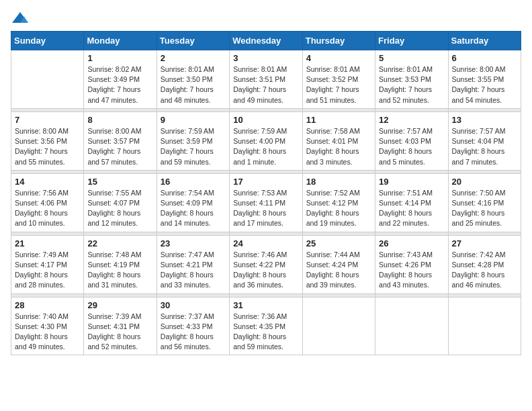 Image resolution: width=532 pixels, height=411 pixels. I want to click on week-row-4: 21Sunrise: 7:49 AM Sunset: 4:17 PM Dayli…, so click(266, 265).